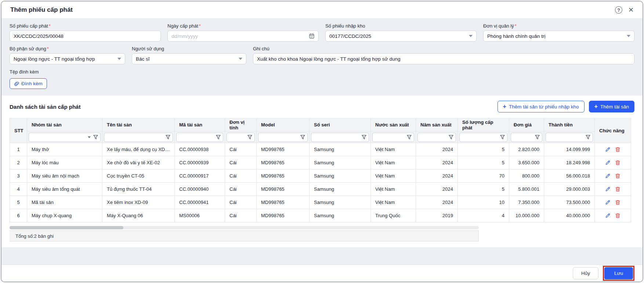 This screenshot has width=644, height=283. What do you see at coordinates (68, 59) in the screenshot?
I see `bo-phan-su-dung-select: Ngoại lồng ngực - TT ngoại tổng hợp` at bounding box center [68, 59].